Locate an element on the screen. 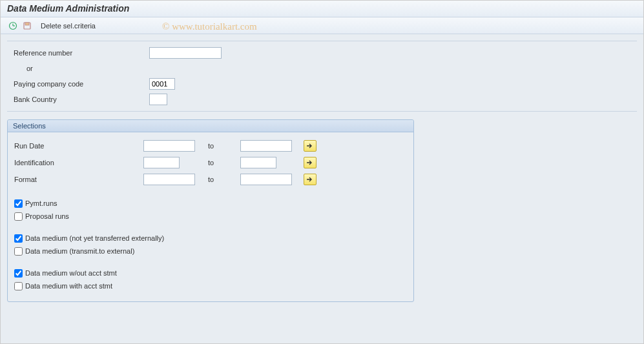  format-to-input is located at coordinates (266, 179).